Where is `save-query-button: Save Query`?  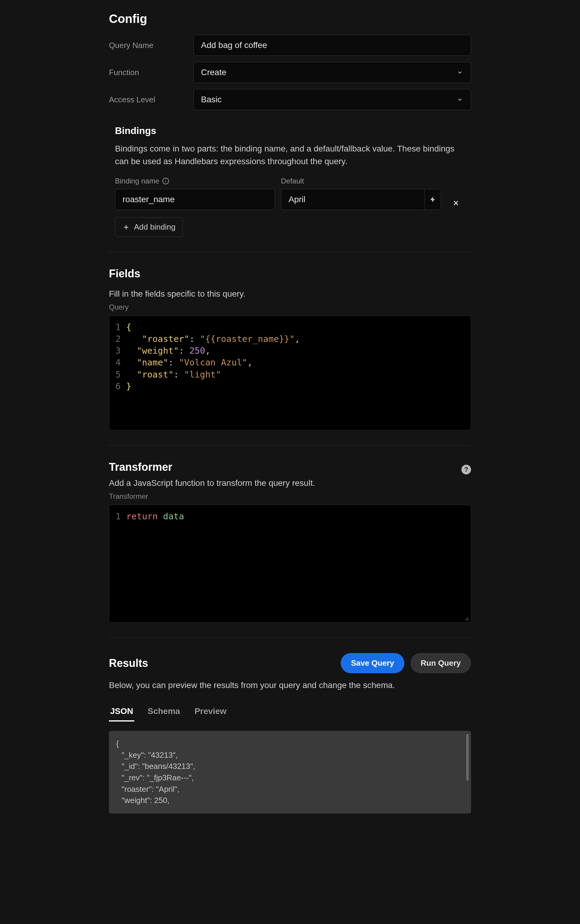
save-query-button: Save Query is located at coordinates (372, 663).